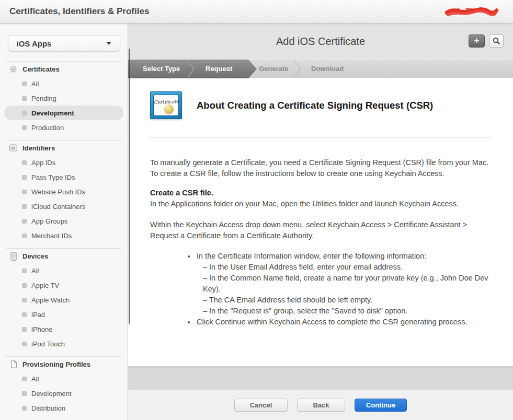 This screenshot has width=513, height=420. I want to click on sidebar-item-website-push-ids: Website Push IDs, so click(64, 192).